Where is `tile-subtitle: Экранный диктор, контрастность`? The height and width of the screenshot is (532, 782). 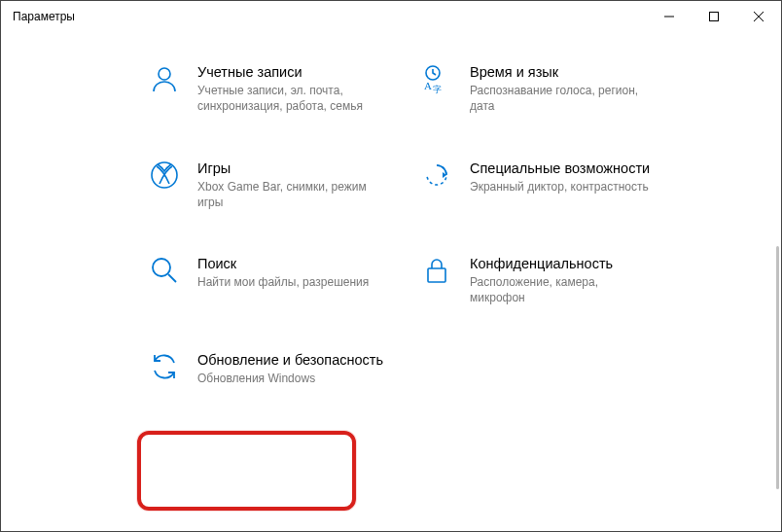 tile-subtitle: Экранный диктор, контрастность is located at coordinates (560, 187).